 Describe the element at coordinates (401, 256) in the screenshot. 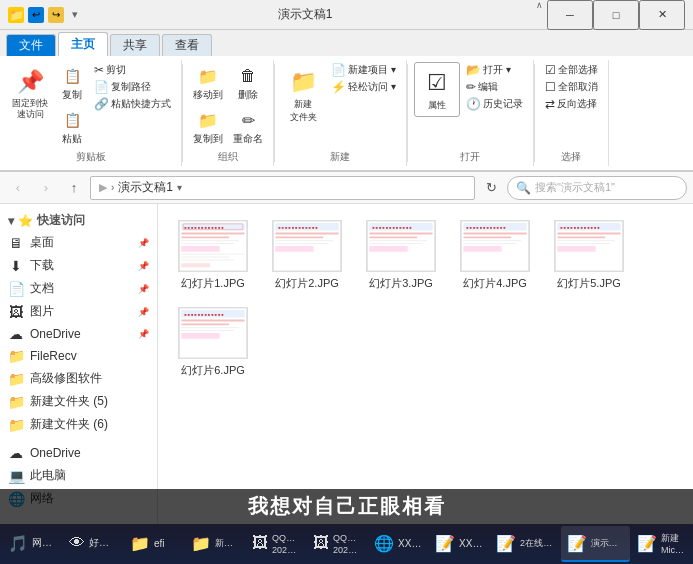

I see `file-item-3: ■ ■ ■ ■ ■ ■ ■ ■ ■ ■ ■ ■ 幻灯片3.JPG` at that location.